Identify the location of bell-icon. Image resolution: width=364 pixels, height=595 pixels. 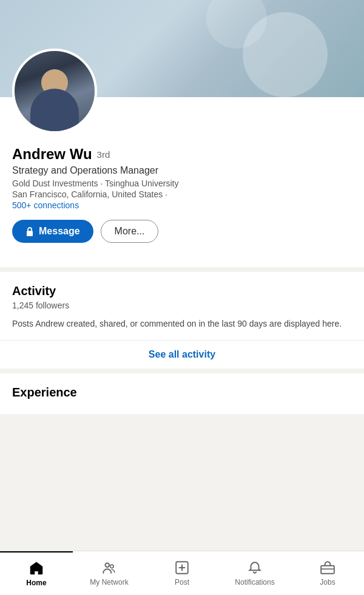
(255, 568).